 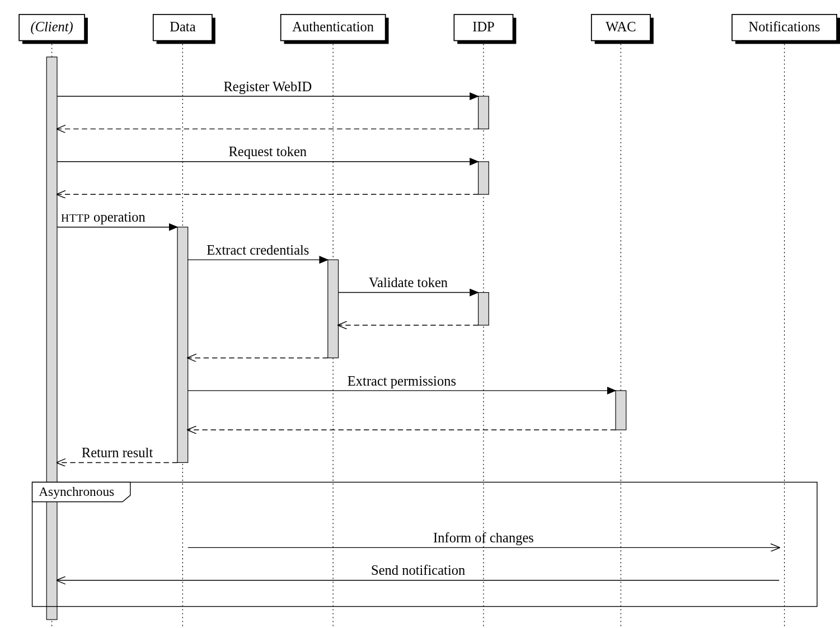 I want to click on message-label: Extract credentials, so click(x=257, y=250).